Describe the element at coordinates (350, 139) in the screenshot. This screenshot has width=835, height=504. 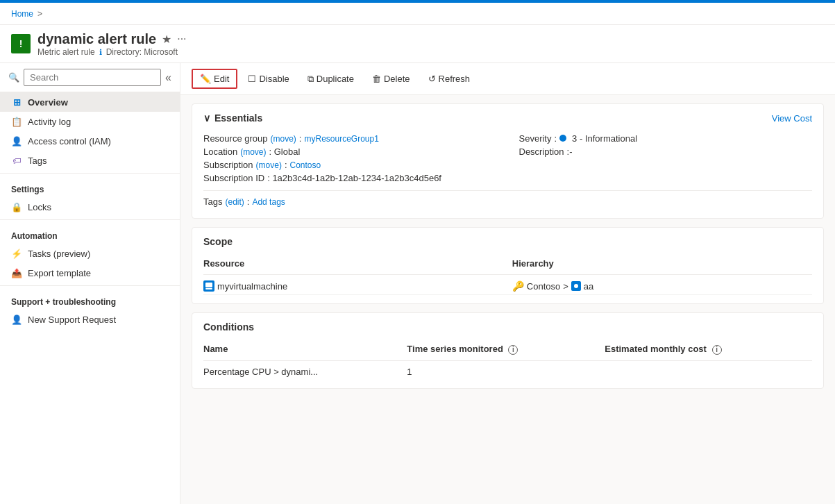
I see `resource-group-row: Resource group (move) : myResourceGroup1` at that location.